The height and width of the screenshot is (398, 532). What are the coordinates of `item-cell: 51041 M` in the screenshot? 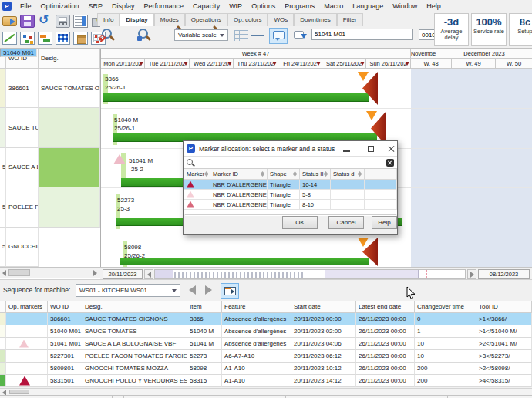 It's located at (205, 344).